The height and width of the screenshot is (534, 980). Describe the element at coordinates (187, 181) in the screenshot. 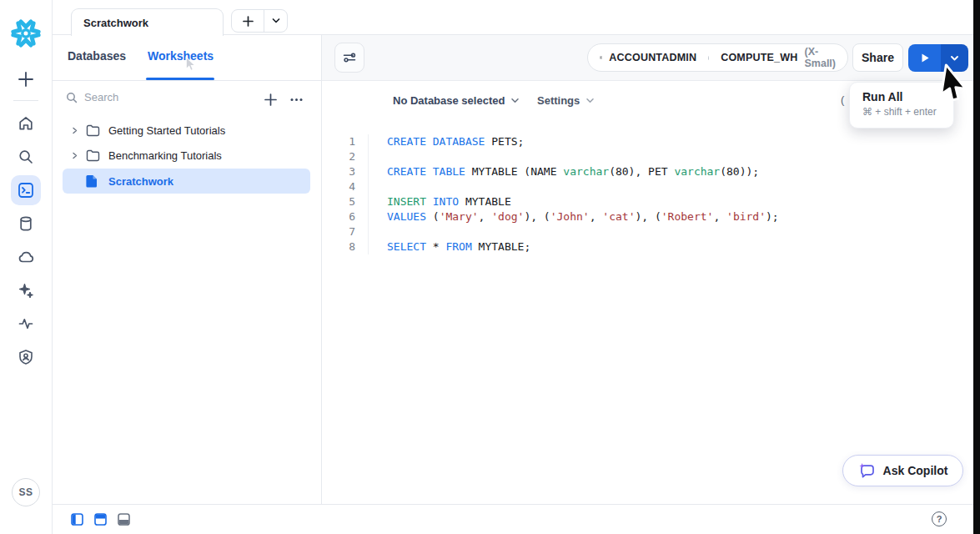

I see `tree-item-scratchwork-selected: Scratchwork` at that location.